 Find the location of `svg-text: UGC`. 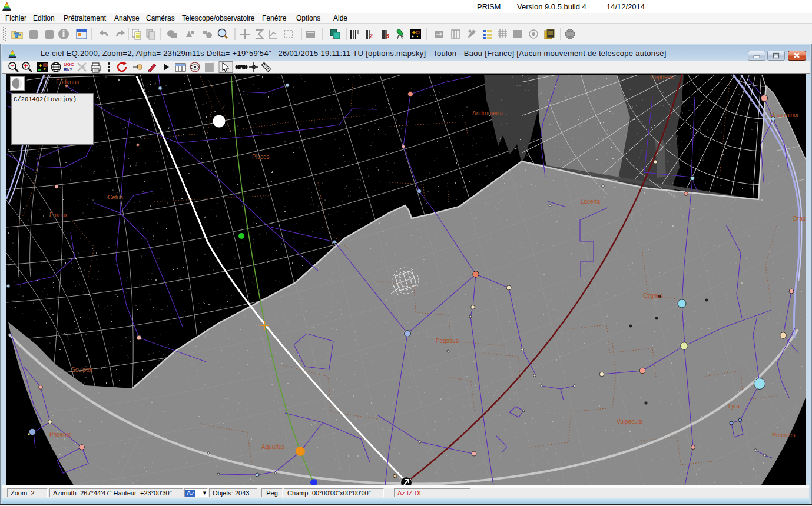

svg-text: UGC is located at coordinates (69, 65).